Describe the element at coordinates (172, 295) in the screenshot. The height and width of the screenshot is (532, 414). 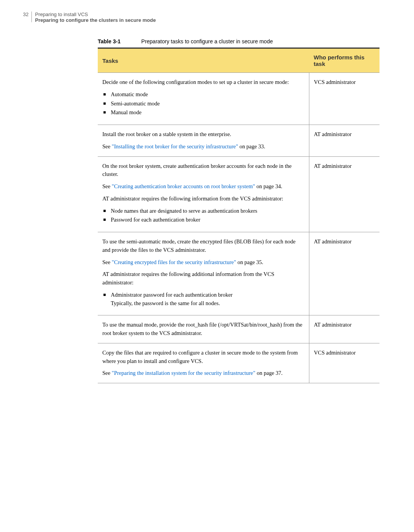
I see `bullet-line1: Administrator password for each authenti…` at that location.